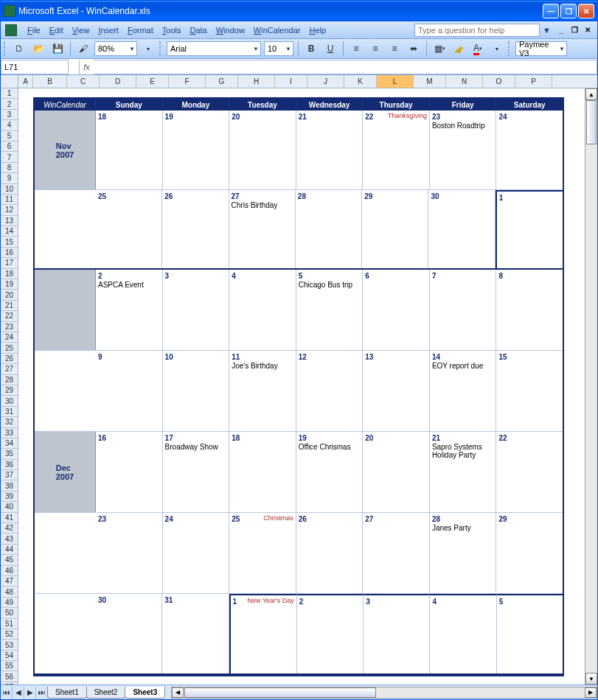  I want to click on row-header: 37, so click(9, 475).